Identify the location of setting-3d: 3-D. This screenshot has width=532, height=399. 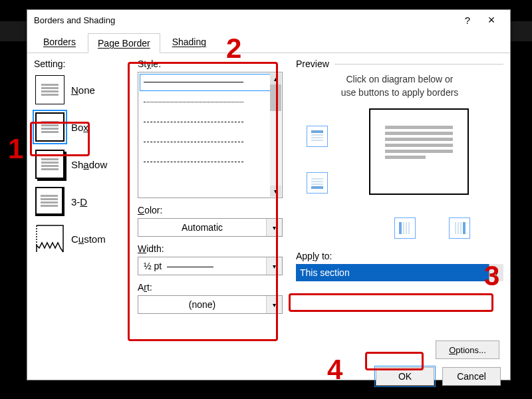
(81, 201).